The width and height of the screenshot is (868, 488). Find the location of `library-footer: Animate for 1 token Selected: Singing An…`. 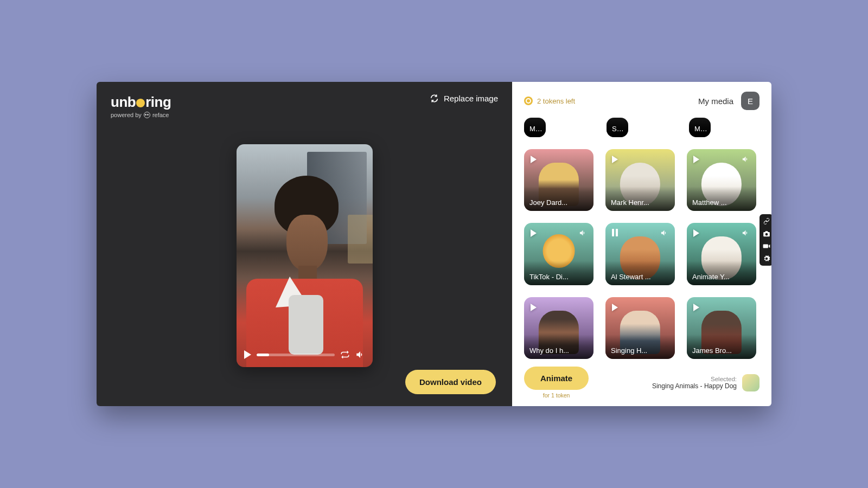

library-footer: Animate for 1 token Selected: Singing An… is located at coordinates (642, 378).